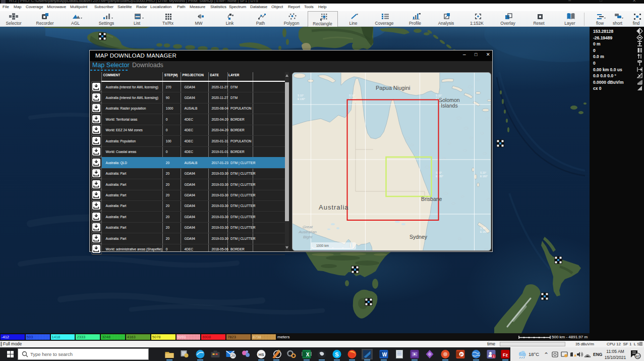 The width and height of the screenshot is (644, 361). What do you see at coordinates (419, 237) in the screenshot?
I see `svg-text: Sydney` at bounding box center [419, 237].